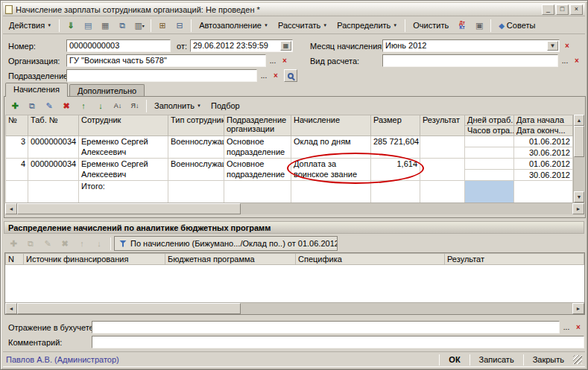  What do you see at coordinates (367, 25) in the screenshot?
I see `distribute-button: Распределить ▼` at bounding box center [367, 25].